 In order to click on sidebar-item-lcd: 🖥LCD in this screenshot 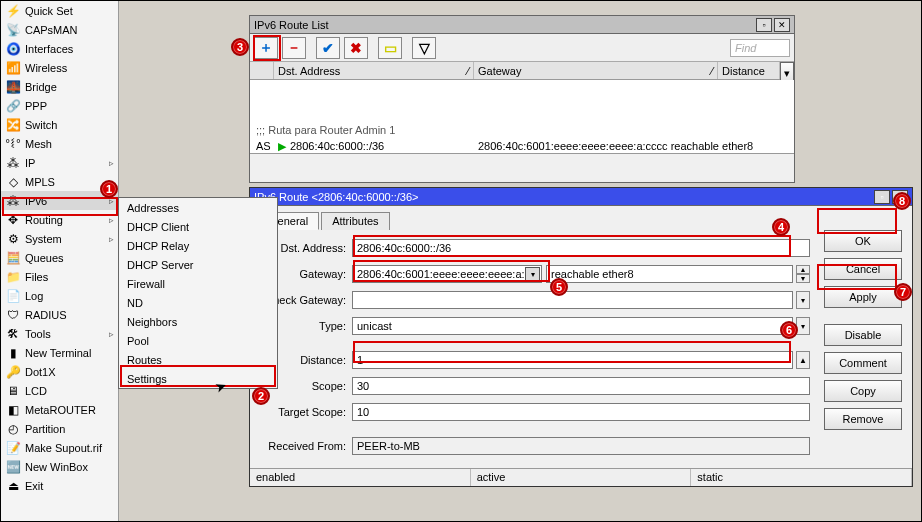, I will do `click(60, 390)`.